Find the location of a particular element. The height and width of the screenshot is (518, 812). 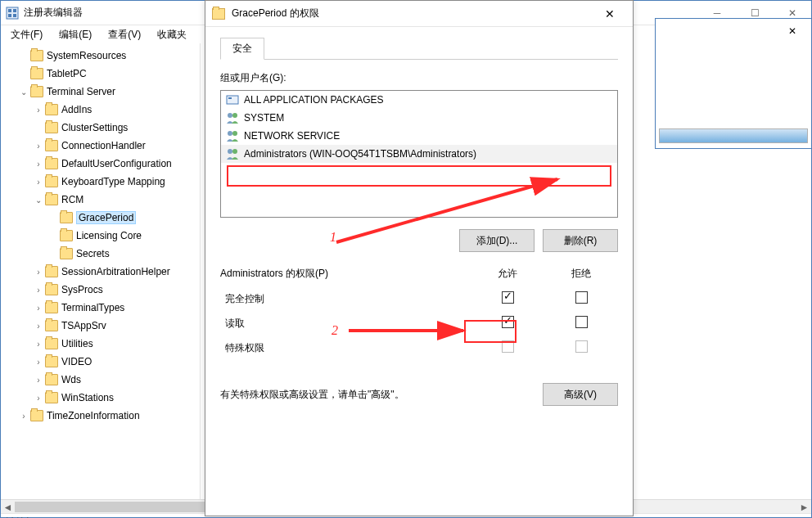

group-item: ALL APPLICATION PACKAGES is located at coordinates (419, 100).